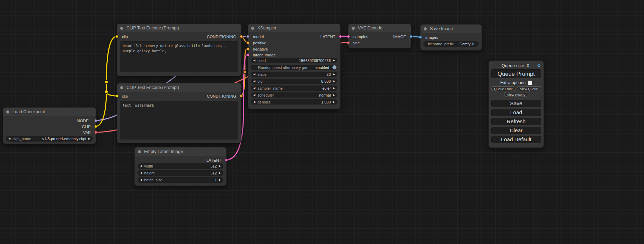 The width and height of the screenshot is (644, 244). What do you see at coordinates (349, 43) in the screenshot?
I see `port-vae-input` at bounding box center [349, 43].